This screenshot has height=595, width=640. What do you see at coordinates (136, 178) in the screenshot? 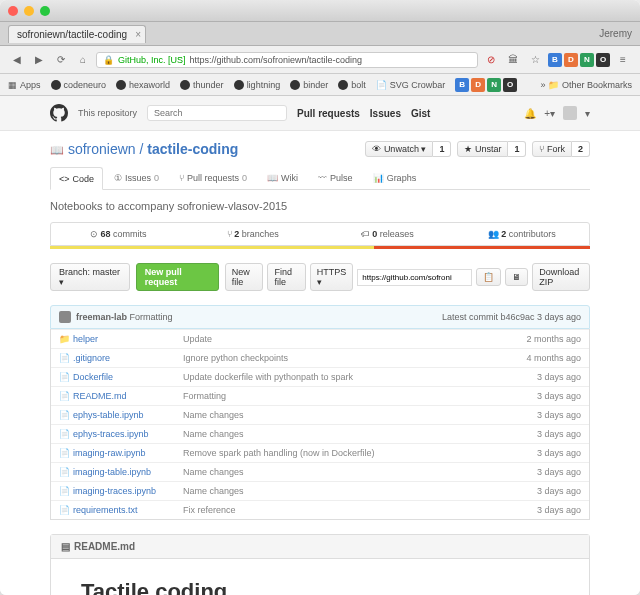
I see `tab-issues: ① Issues 0` at bounding box center [136, 178].